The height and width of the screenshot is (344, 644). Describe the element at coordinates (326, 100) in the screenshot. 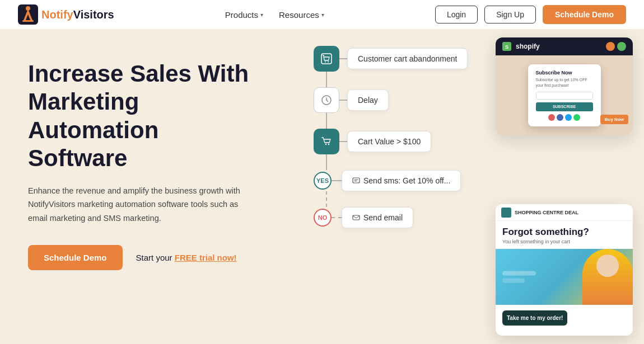

I see `delay-icon` at that location.